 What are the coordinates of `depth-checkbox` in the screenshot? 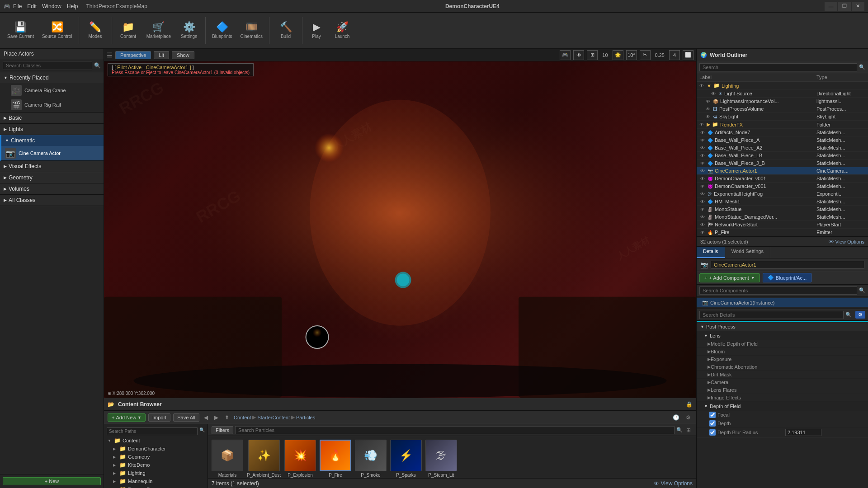 It's located at (712, 423).